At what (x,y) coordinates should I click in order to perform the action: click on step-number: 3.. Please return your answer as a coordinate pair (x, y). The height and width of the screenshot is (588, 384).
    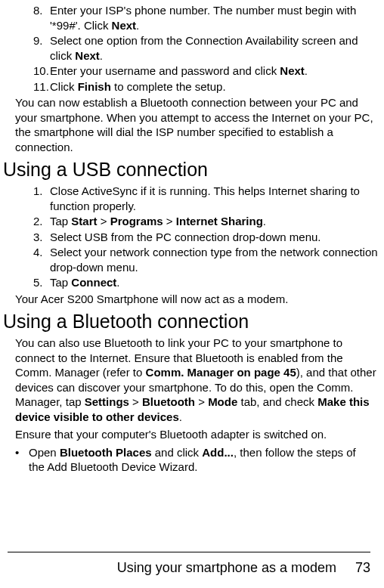
    Looking at the image, I should click on (42, 237).